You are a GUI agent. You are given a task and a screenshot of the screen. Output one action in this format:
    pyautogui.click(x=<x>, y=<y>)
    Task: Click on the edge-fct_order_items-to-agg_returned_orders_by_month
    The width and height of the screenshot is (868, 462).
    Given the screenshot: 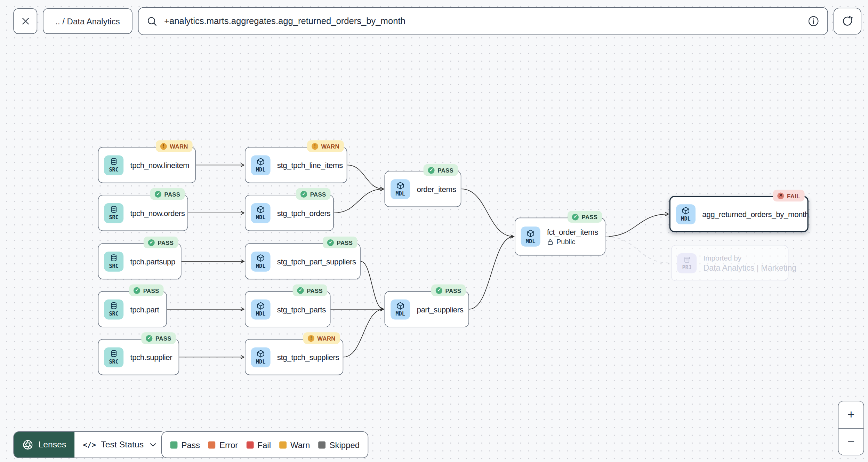 What is the action you would take?
    pyautogui.click(x=637, y=225)
    